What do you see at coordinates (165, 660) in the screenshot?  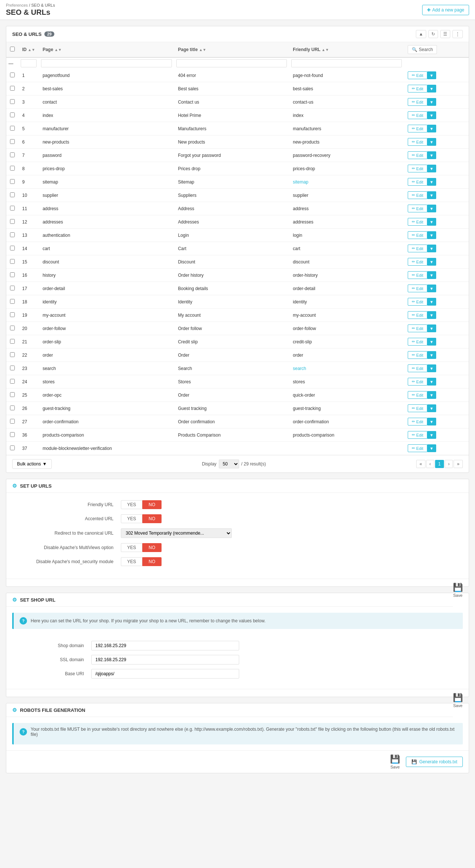 I see `ssl-domain-input` at bounding box center [165, 660].